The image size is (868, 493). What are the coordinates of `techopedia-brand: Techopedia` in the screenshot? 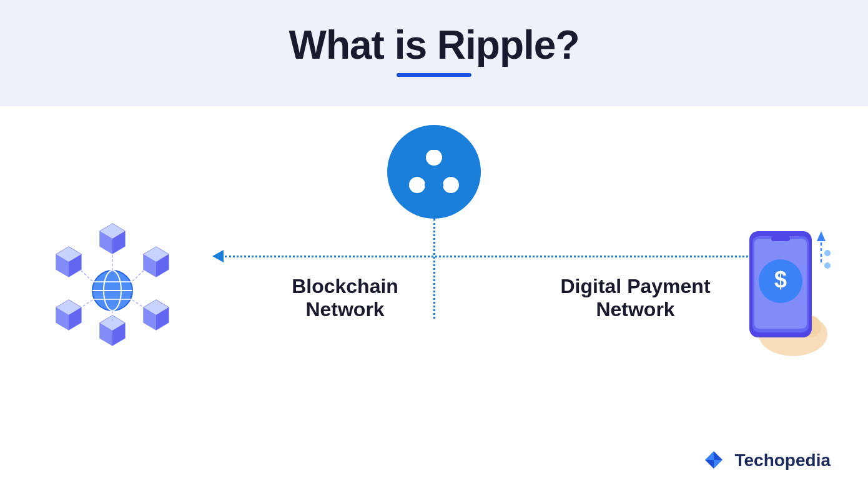 It's located at (766, 460).